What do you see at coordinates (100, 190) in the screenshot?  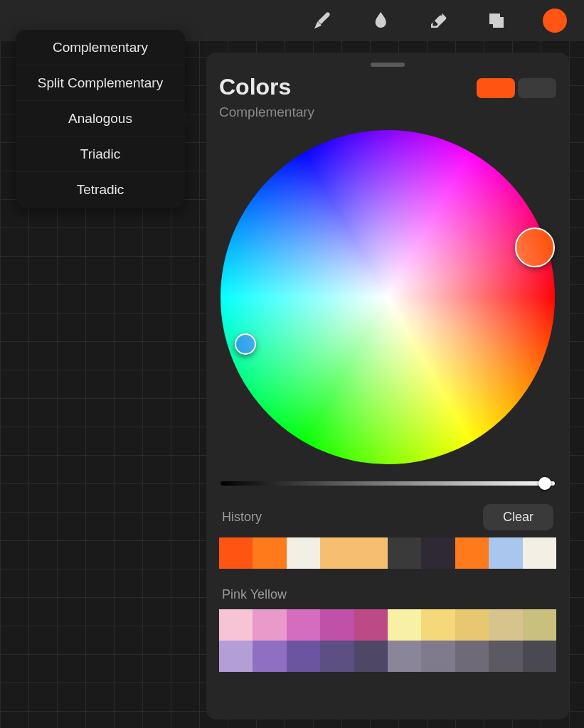 I see `harmony-item-tetradic: Tetradic` at bounding box center [100, 190].